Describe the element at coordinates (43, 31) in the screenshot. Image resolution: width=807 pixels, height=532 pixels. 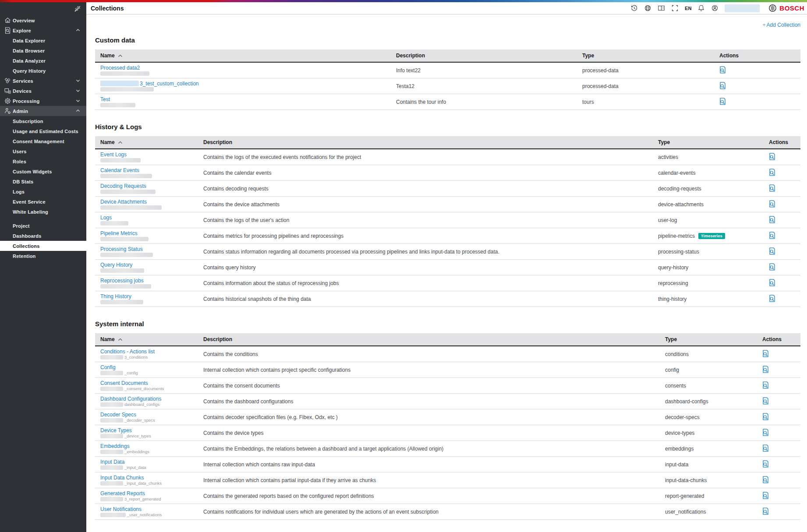
I see `sidebar-item-explore: Explore` at that location.